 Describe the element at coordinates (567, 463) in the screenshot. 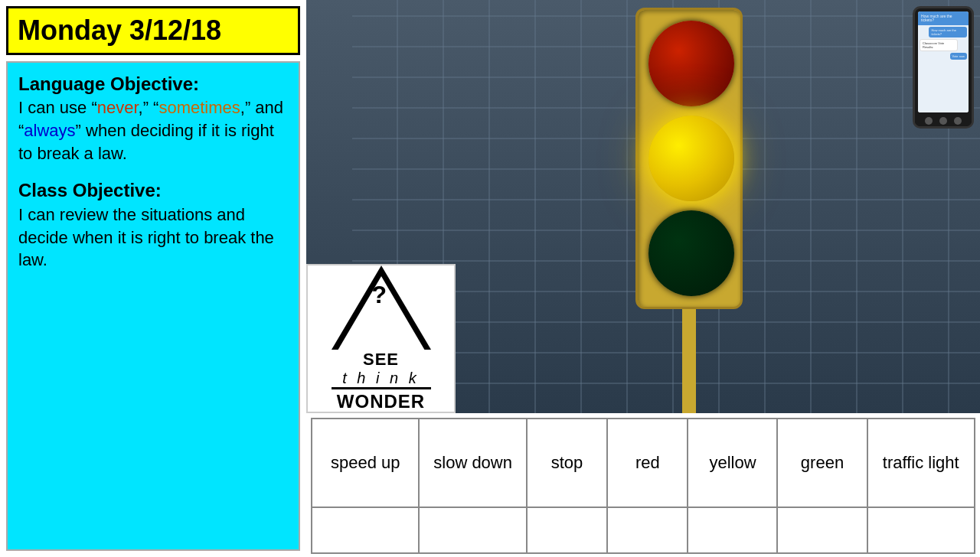

I see `table-cell-stop: stop` at that location.